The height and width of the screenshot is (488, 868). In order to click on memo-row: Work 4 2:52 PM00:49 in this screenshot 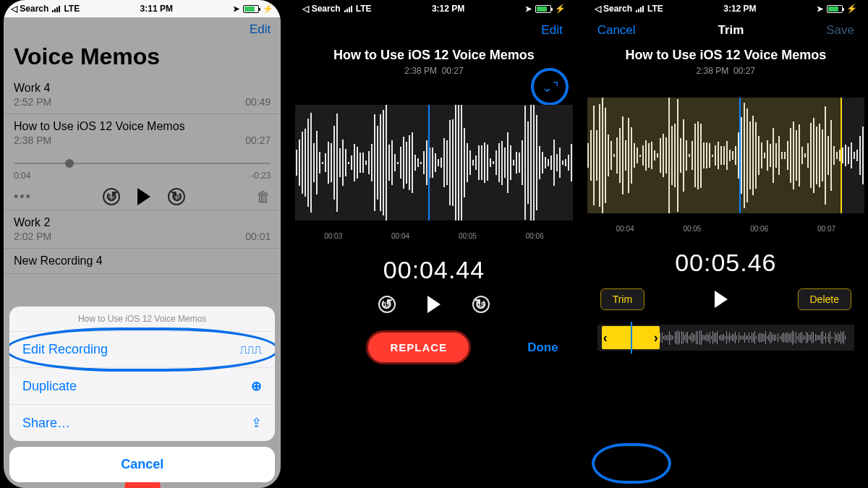, I will do `click(142, 95)`.